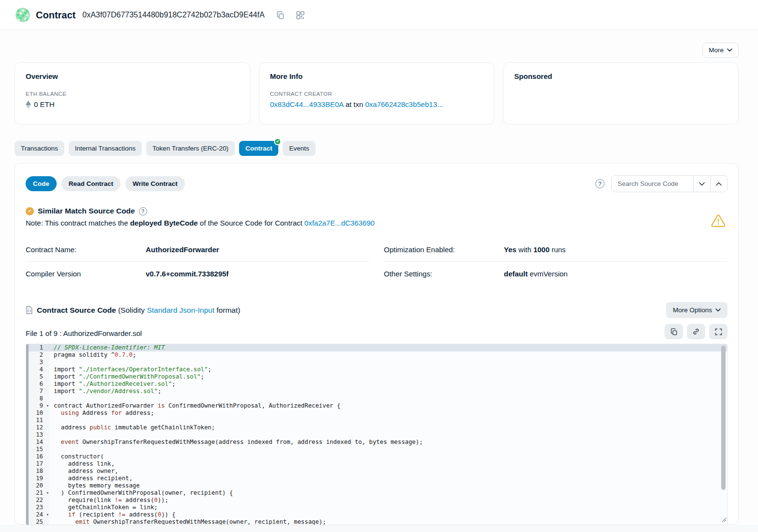  Describe the element at coordinates (718, 222) in the screenshot. I see `warning-icon` at that location.